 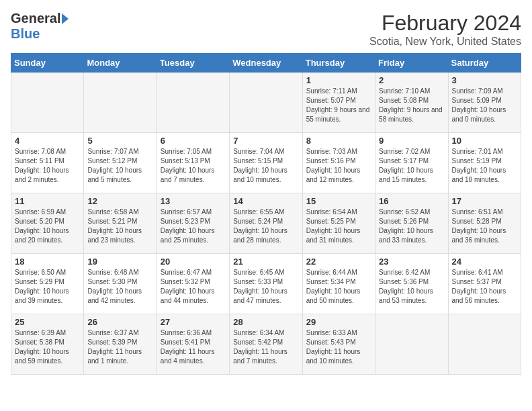 I want to click on day-of-week-header: Monday, so click(x=120, y=63).